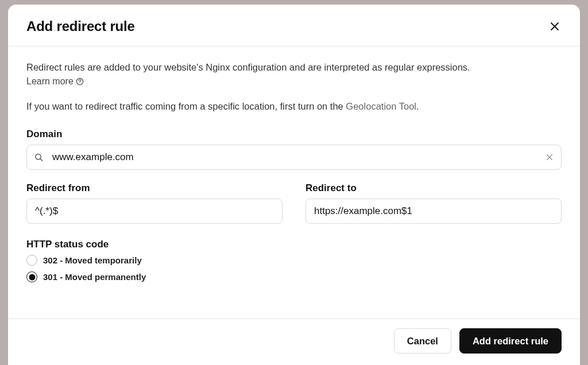 This screenshot has width=588, height=365. Describe the element at coordinates (434, 211) in the screenshot. I see `redirect-to-input` at that location.